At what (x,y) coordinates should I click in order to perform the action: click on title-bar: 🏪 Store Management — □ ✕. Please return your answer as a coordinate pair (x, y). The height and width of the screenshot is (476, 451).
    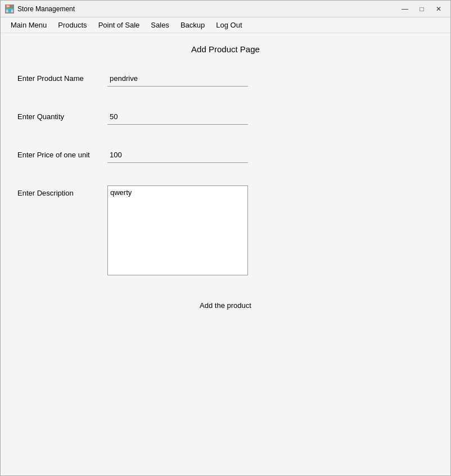
    Looking at the image, I should click on (226, 9).